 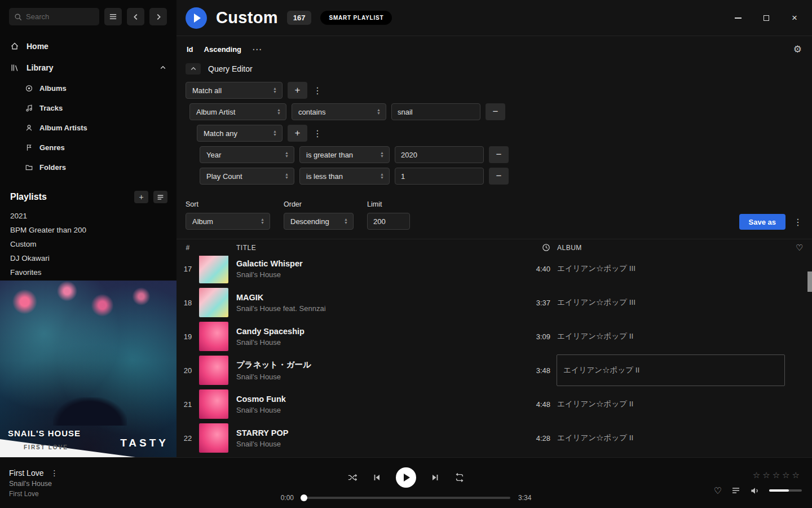 What do you see at coordinates (406, 498) in the screenshot?
I see `seek-slider` at bounding box center [406, 498].